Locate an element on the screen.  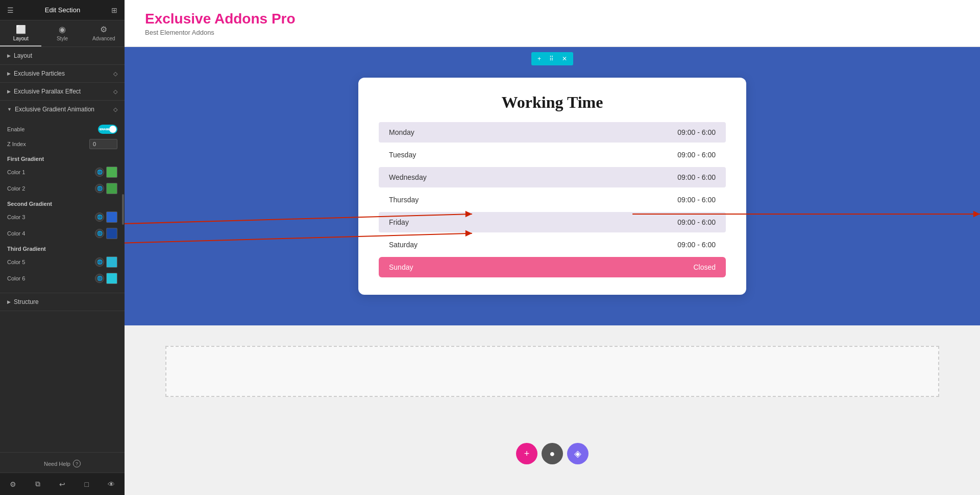
gradient-label: Exclusive Gradient Animation is located at coordinates (55, 109).